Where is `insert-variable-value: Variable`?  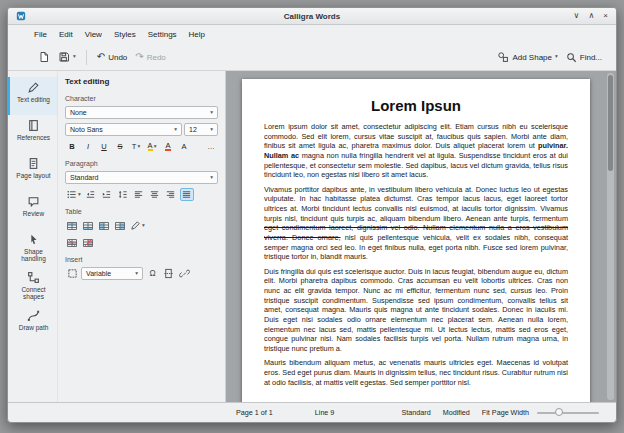 insert-variable-value: Variable is located at coordinates (98, 274).